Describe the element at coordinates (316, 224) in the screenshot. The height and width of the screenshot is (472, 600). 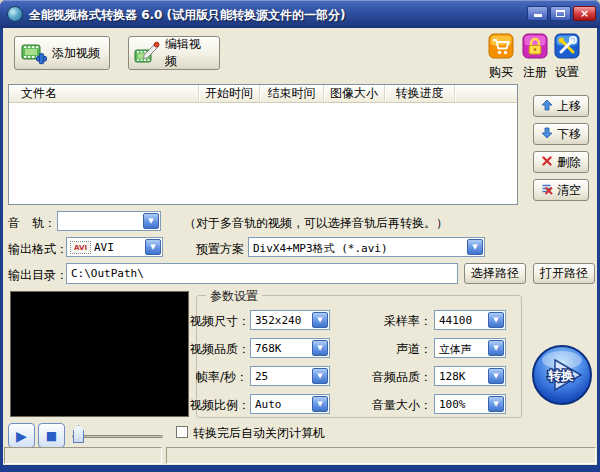
I see `audio-track-note: （对于多音轨的视频，可以选择音轨后再转换。）` at that location.